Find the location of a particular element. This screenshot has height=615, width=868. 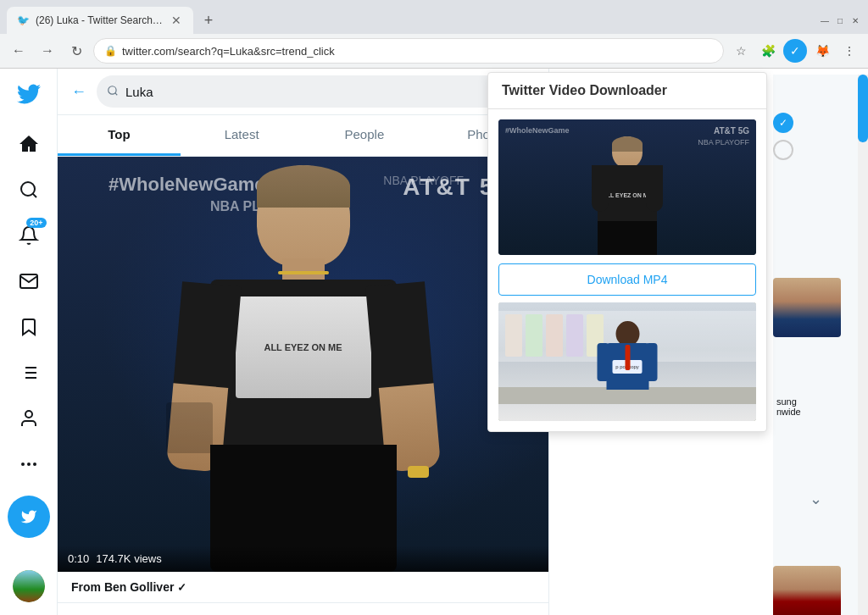

compose-tweet-button is located at coordinates (29, 517).